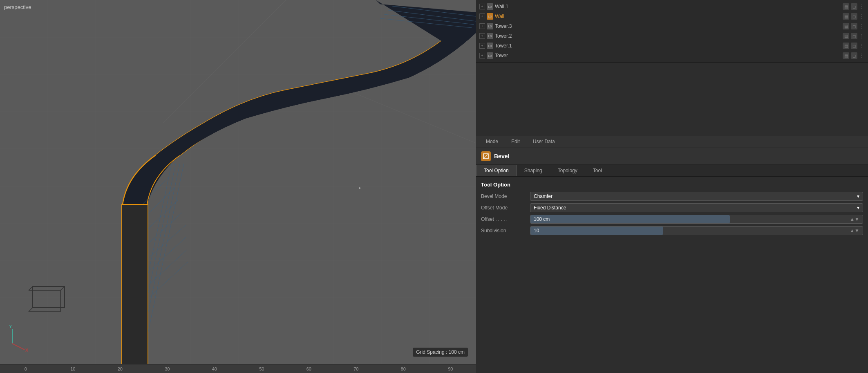 This screenshot has height=373, width=868. What do you see at coordinates (846, 46) in the screenshot?
I see `vis-camera-tower1: ▤` at bounding box center [846, 46].